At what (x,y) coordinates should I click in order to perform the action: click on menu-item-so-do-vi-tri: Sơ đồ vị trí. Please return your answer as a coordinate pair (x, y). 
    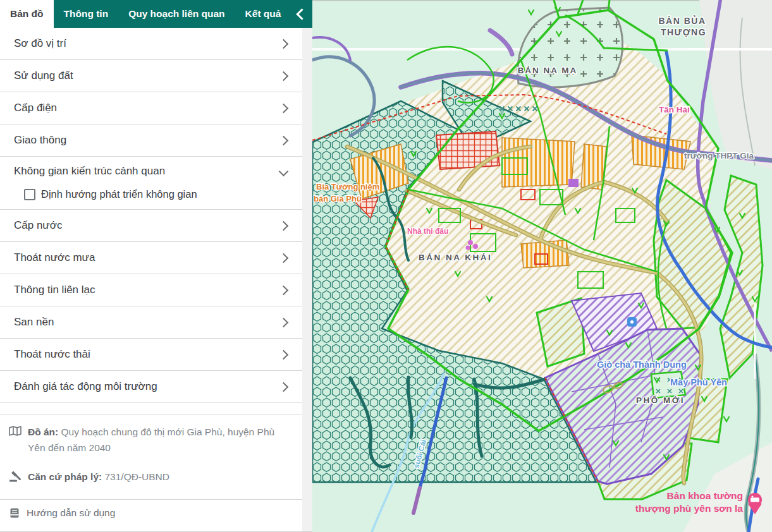
    Looking at the image, I should click on (151, 44).